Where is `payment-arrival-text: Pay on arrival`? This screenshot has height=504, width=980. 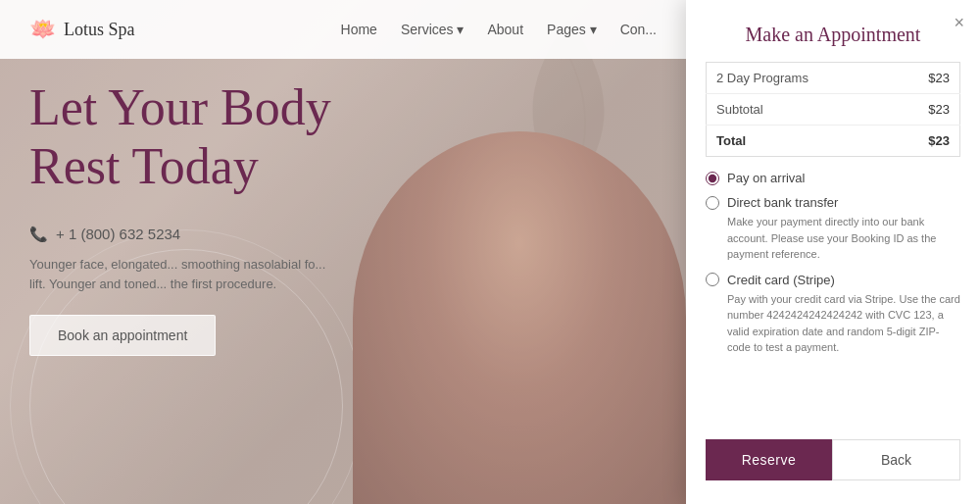 payment-arrival-text: Pay on arrival is located at coordinates (766, 178).